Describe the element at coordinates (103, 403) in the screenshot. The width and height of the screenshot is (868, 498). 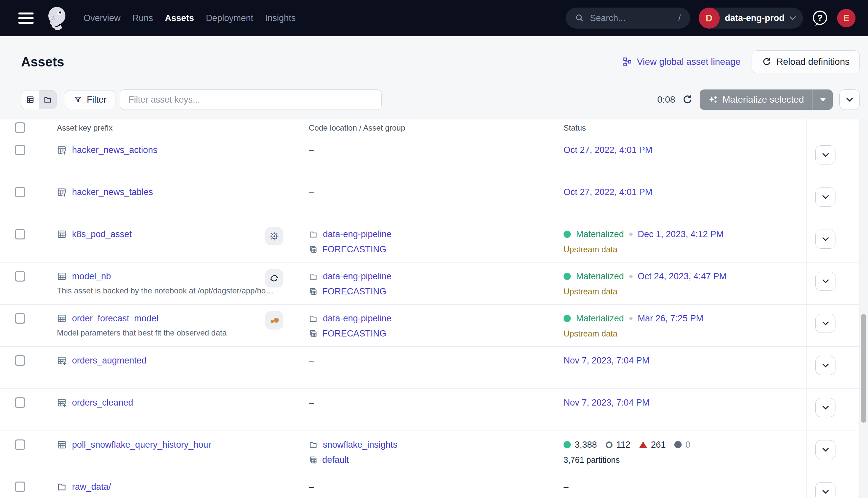
I see `asset-link: orders_cleaned` at that location.